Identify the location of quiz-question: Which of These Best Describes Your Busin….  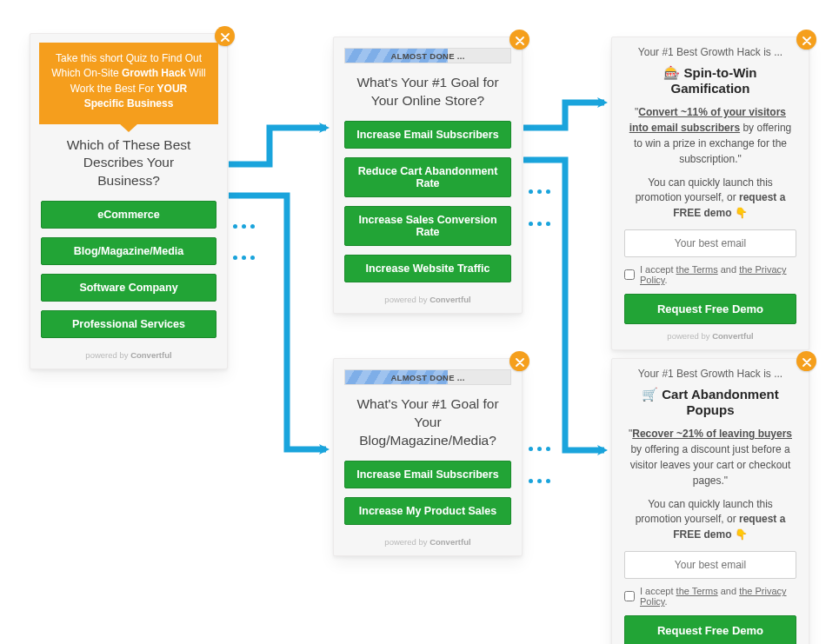
(129, 167).